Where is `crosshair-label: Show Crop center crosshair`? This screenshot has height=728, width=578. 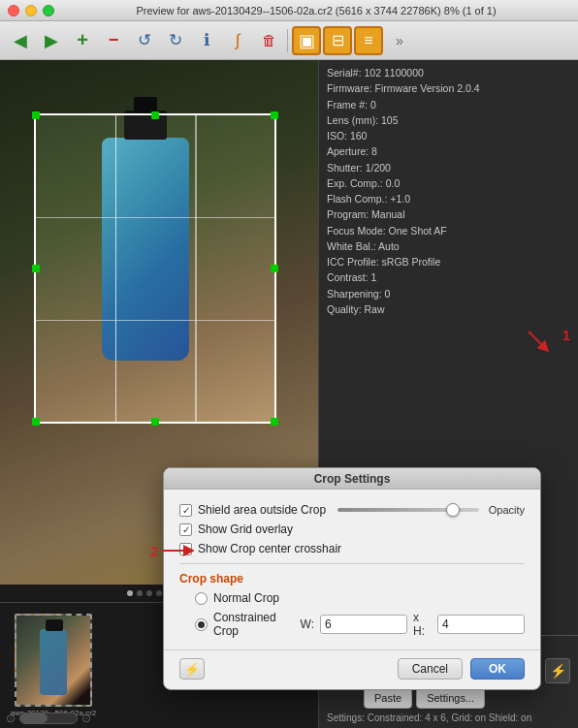
crosshair-label: Show Crop center crosshair is located at coordinates (270, 549).